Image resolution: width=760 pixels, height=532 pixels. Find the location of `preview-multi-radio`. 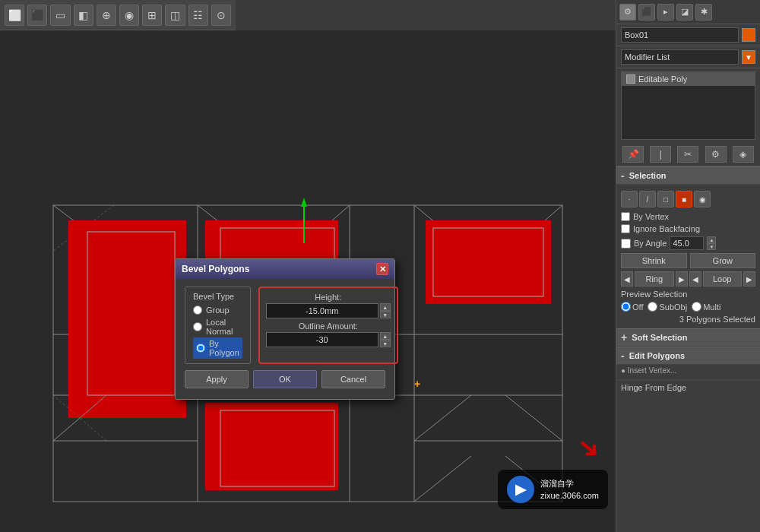

preview-multi-radio is located at coordinates (696, 307).